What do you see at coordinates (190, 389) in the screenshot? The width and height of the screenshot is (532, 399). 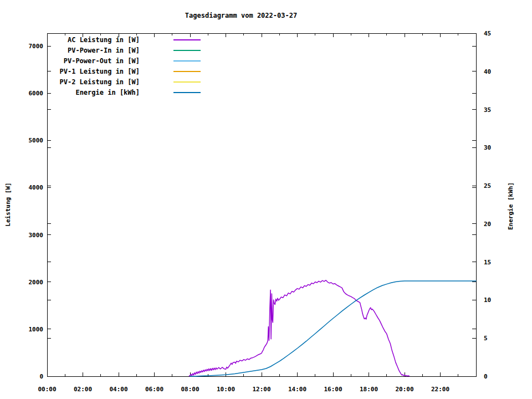 I see `x-tick-label: 08:00` at bounding box center [190, 389].